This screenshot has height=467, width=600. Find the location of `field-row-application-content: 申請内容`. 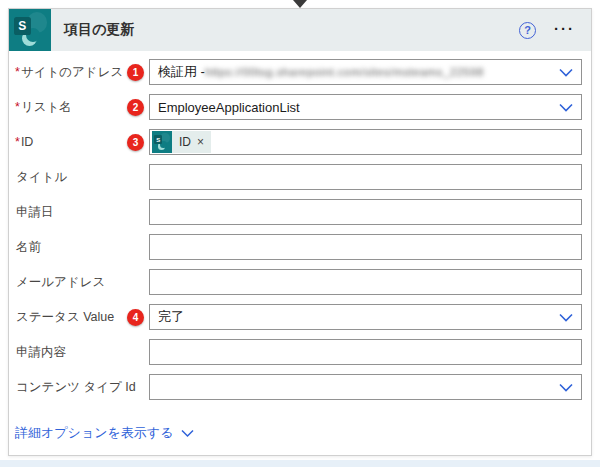

field-row-application-content: 申請内容 is located at coordinates (298, 352).